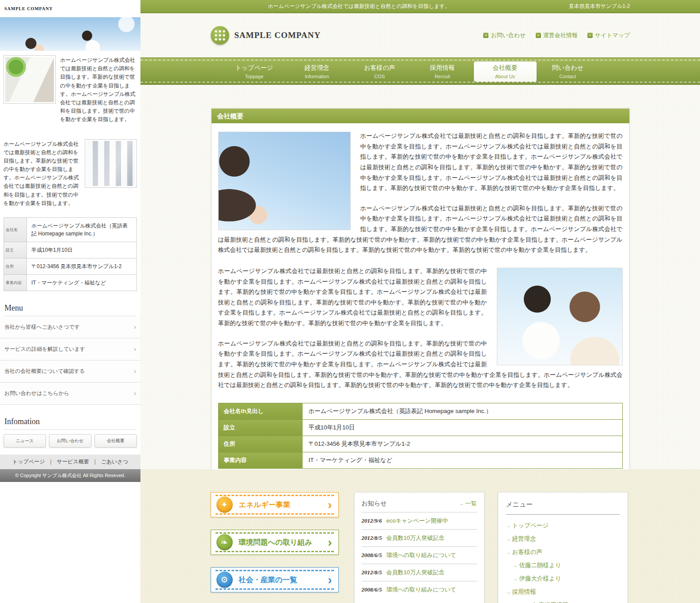  What do you see at coordinates (563, 579) in the screenshot?
I see `side-menu-link-ito: 伊藤大介様より` at bounding box center [563, 579].